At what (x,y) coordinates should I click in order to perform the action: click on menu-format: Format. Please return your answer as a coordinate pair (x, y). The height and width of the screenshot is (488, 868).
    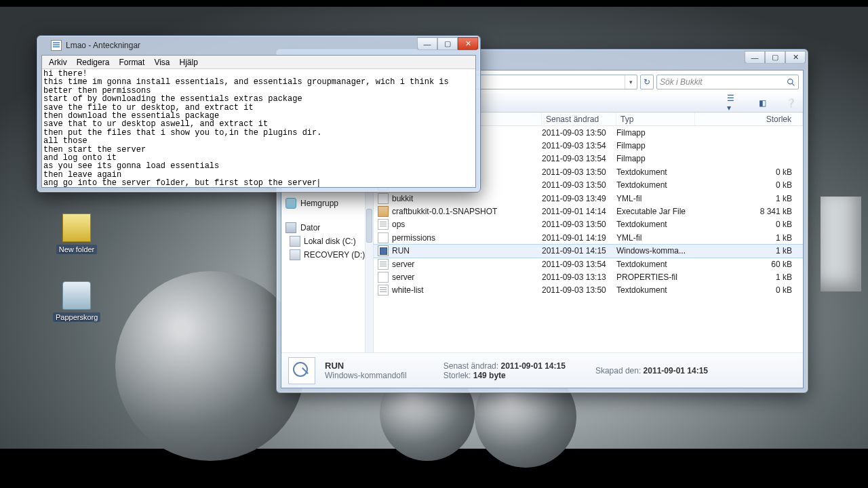
    Looking at the image, I should click on (132, 62).